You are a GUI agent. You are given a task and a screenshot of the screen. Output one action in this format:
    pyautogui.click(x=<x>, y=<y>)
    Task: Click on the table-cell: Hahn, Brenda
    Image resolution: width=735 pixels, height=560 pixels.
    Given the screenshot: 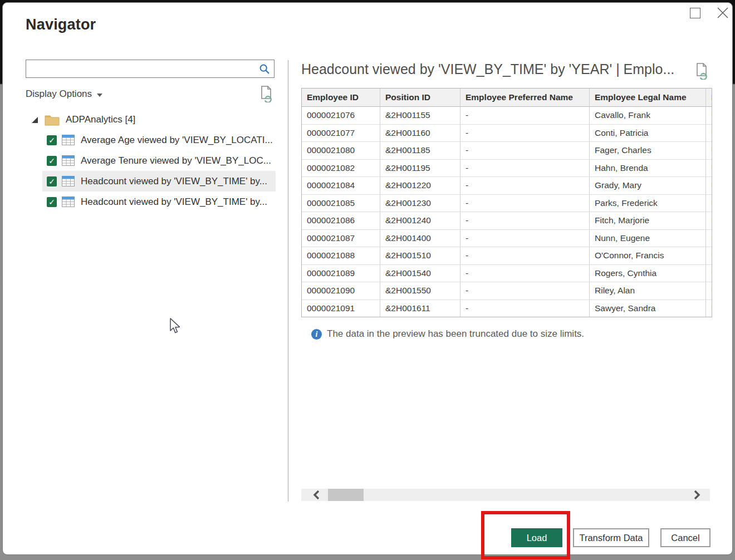 What is the action you would take?
    pyautogui.click(x=648, y=168)
    